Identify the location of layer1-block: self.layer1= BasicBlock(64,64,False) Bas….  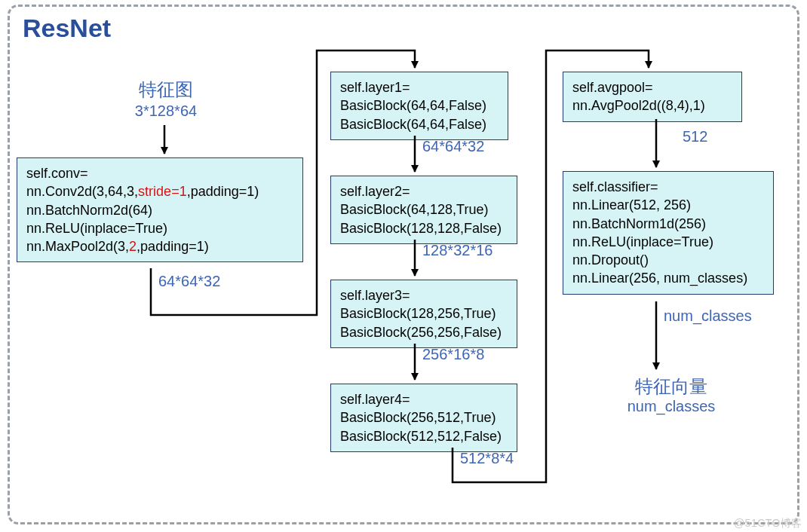
(419, 105).